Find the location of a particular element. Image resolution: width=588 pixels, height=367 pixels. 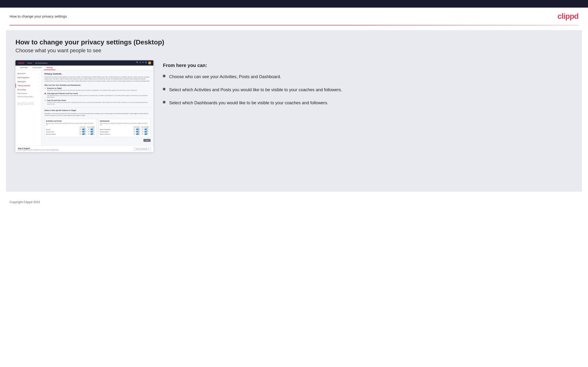

avatar is located at coordinates (150, 63).